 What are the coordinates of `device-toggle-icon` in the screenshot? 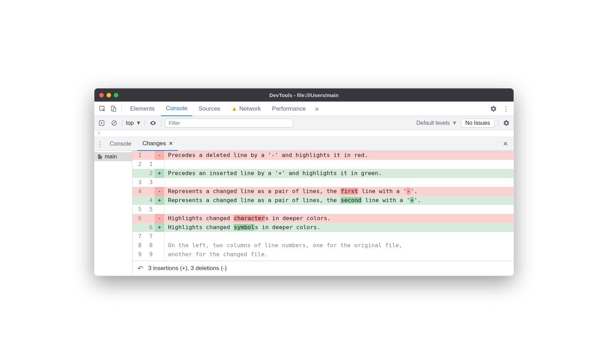 It's located at (113, 109).